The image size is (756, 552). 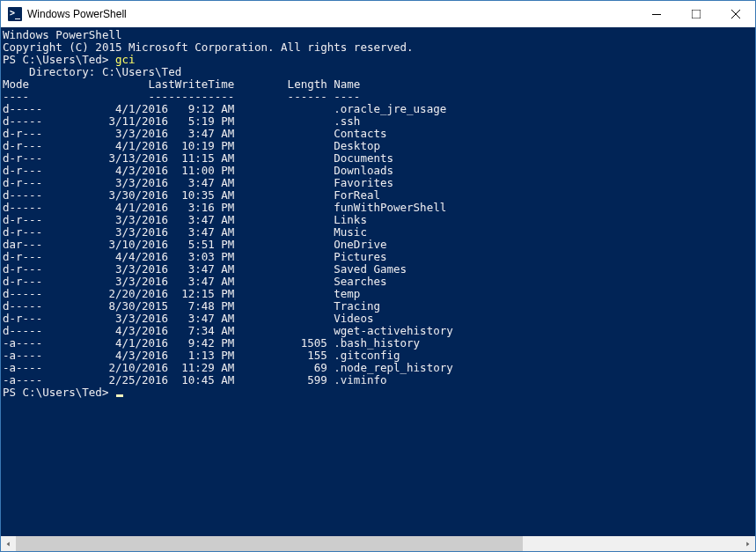 I want to click on close-icon, so click(x=736, y=14).